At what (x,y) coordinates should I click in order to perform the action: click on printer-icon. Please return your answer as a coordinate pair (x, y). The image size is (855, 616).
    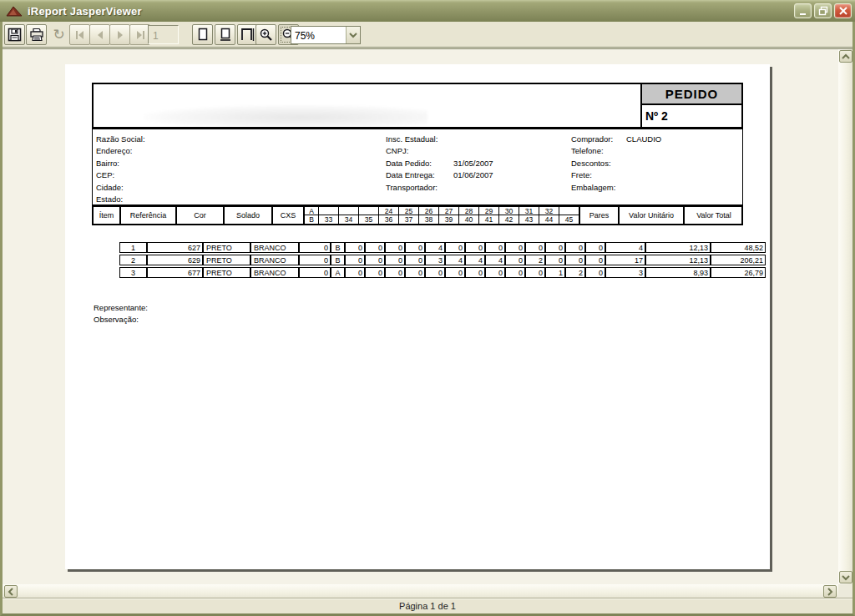
    Looking at the image, I should click on (37, 35).